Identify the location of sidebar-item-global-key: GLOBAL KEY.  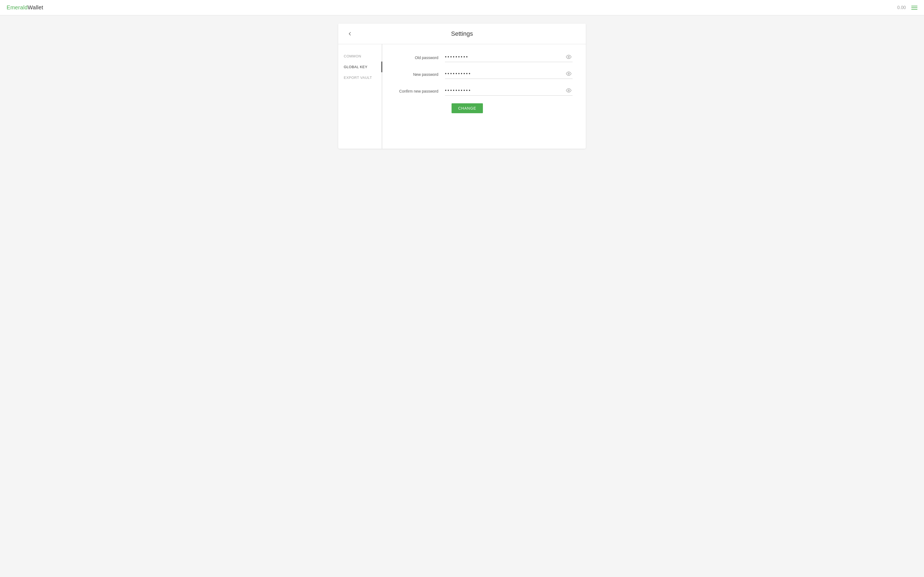
(360, 67).